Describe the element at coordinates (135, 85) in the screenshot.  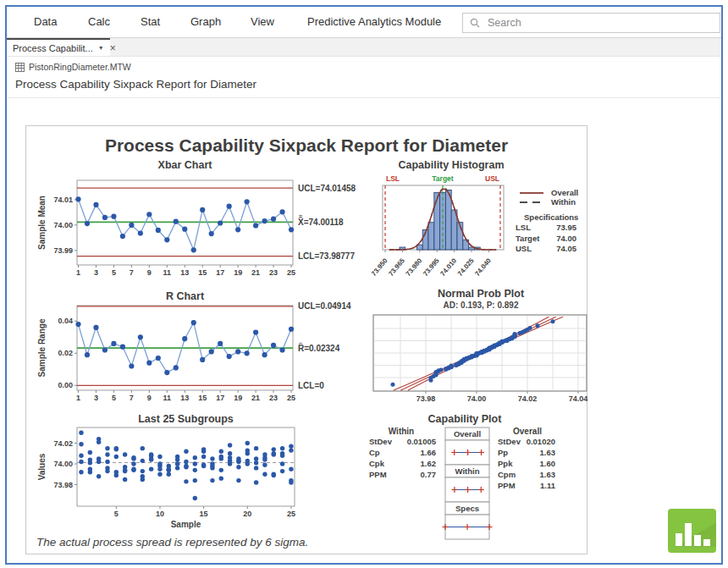
I see `page-title: Process Capability Sixpack Report for Di…` at that location.